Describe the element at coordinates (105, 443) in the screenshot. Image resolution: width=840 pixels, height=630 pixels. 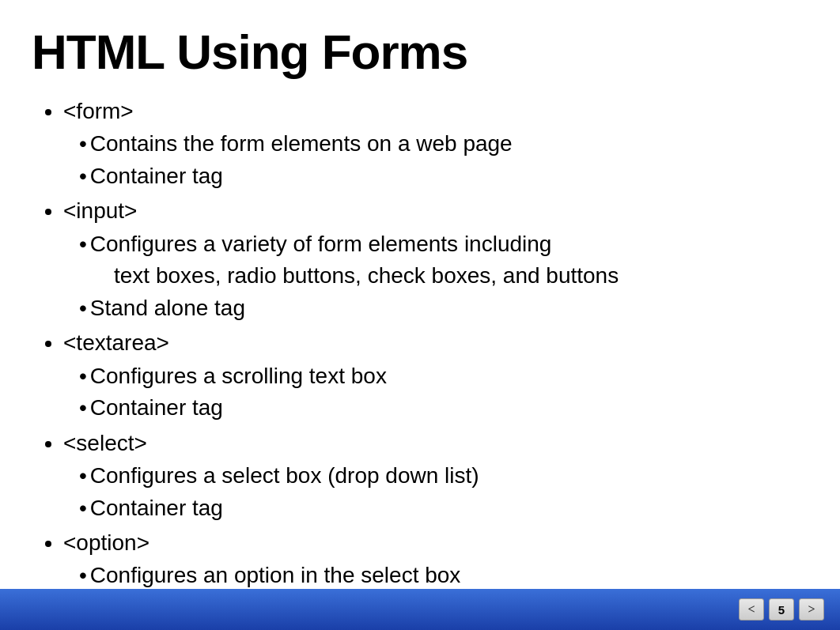
I see `tag-select: <select>` at that location.